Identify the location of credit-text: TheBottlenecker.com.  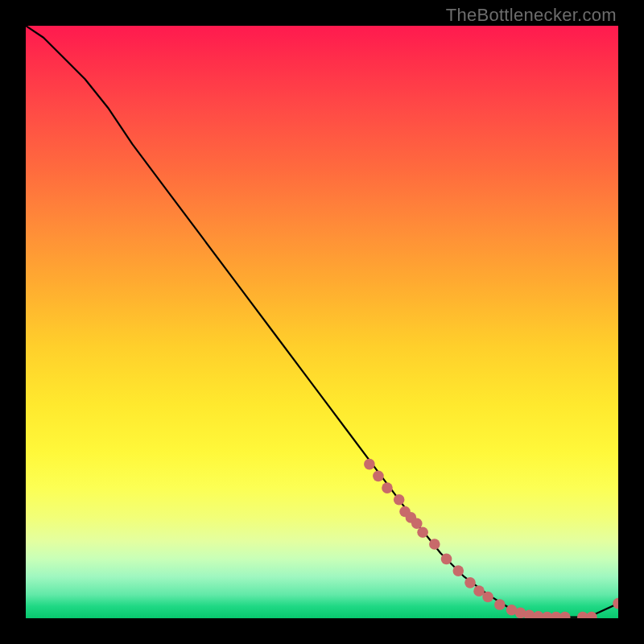
(531, 15).